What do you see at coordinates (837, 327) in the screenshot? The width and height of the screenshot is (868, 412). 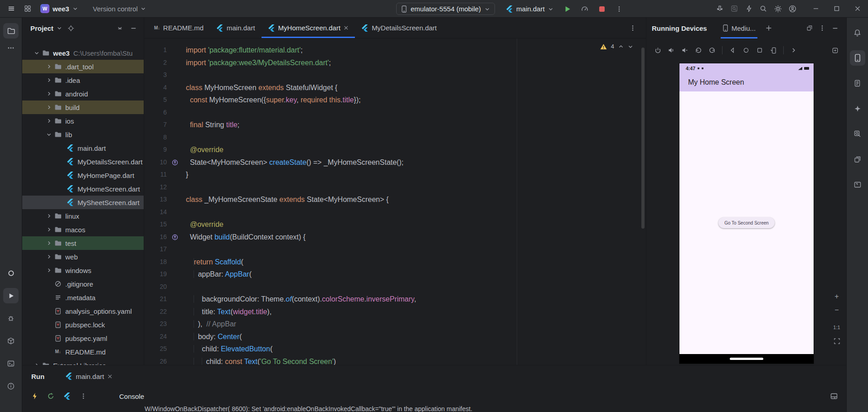 I see `zoom-reset-button: 1:1` at bounding box center [837, 327].